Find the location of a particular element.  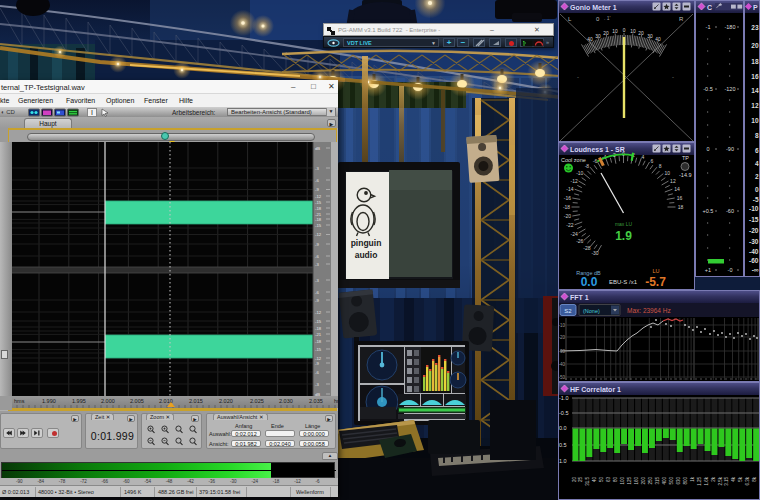

svg-text: 25 is located at coordinates (580, 480).